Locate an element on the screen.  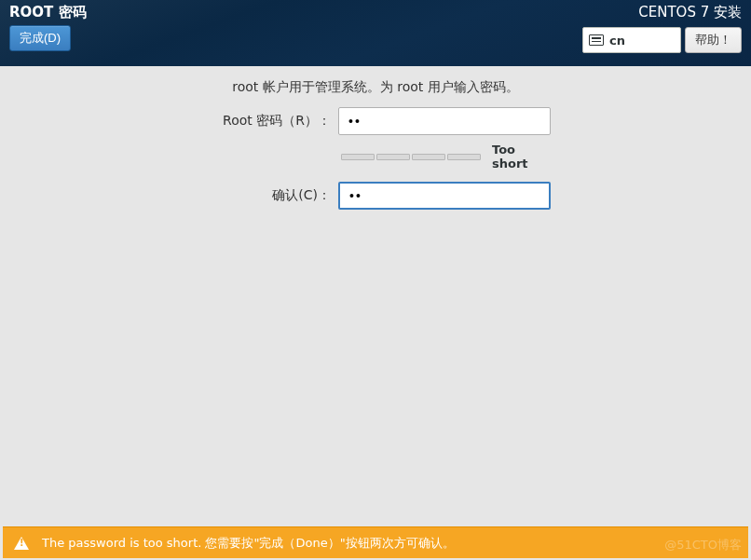
header-left: ROOT 密码 完成(D) is located at coordinates (48, 28).